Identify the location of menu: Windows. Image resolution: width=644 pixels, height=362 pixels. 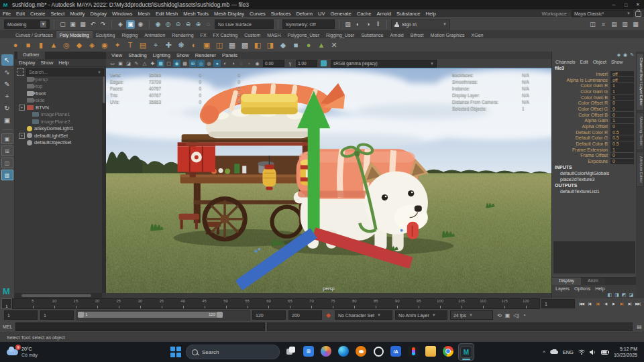
(122, 13).